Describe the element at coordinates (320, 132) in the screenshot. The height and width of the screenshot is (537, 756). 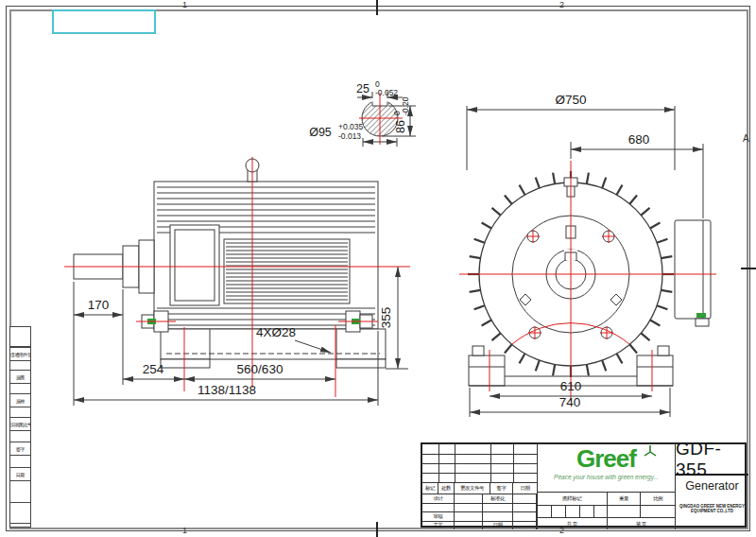
I see `dim-shaft-dia: Ø95` at that location.